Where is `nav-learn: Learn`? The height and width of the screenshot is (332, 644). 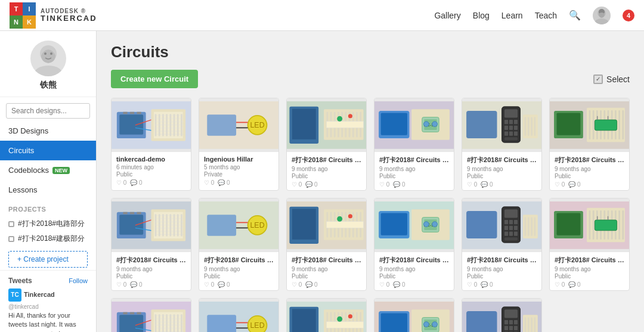
nav-learn: Learn is located at coordinates (512, 15).